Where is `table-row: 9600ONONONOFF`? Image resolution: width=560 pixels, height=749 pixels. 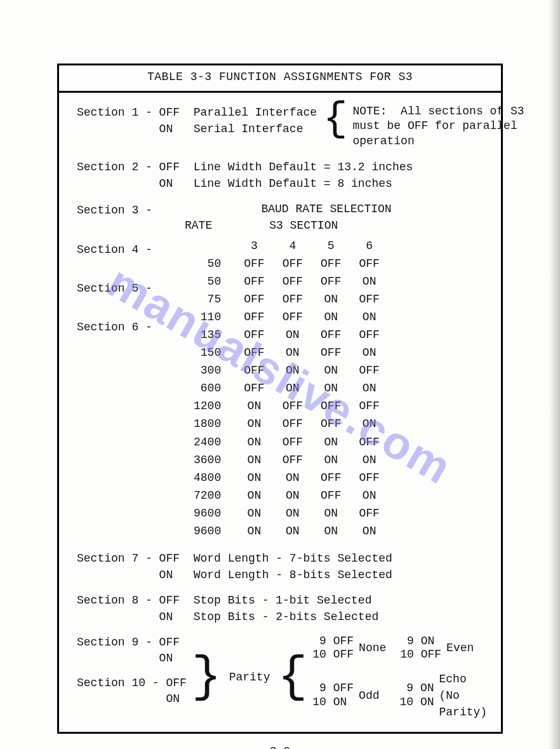 table-row: 9600ONONONOFF is located at coordinates (287, 513).